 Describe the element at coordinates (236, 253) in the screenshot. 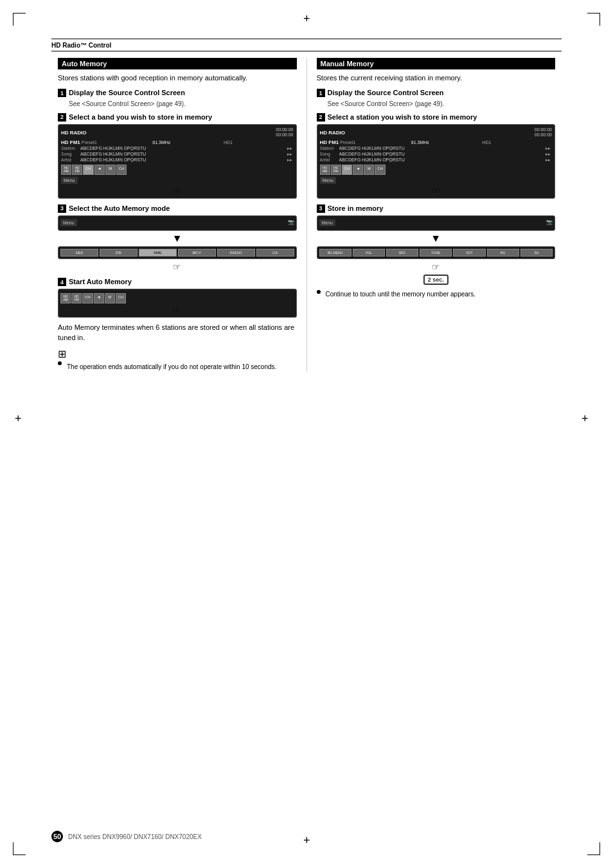

I see `menu-item-radio: RADIO` at that location.